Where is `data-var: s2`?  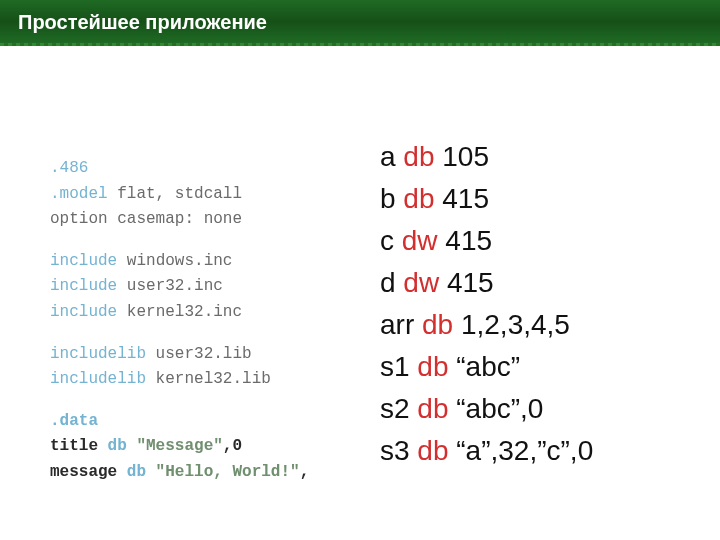
data-var: s2 is located at coordinates (398, 408).